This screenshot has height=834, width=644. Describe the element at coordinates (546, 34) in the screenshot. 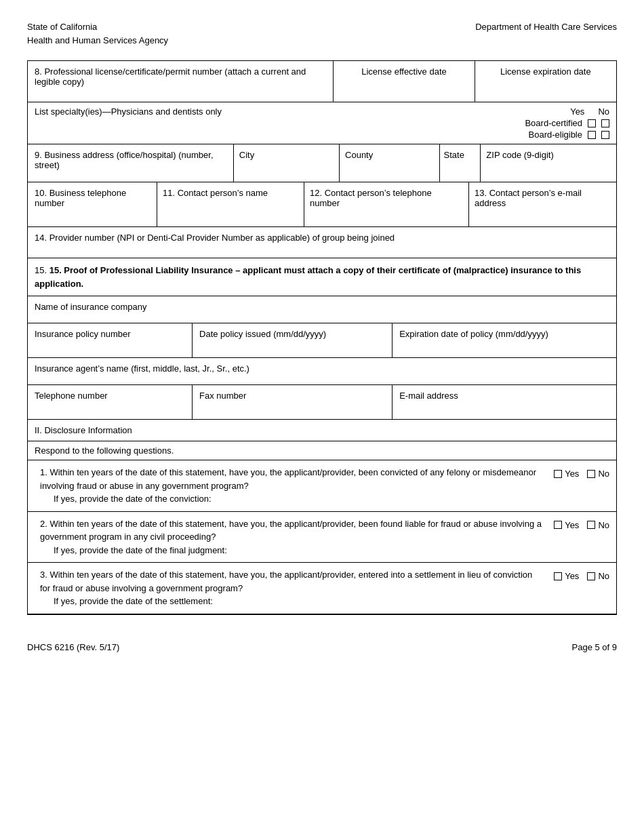

I see `header-right: Department of Health Care Services` at that location.